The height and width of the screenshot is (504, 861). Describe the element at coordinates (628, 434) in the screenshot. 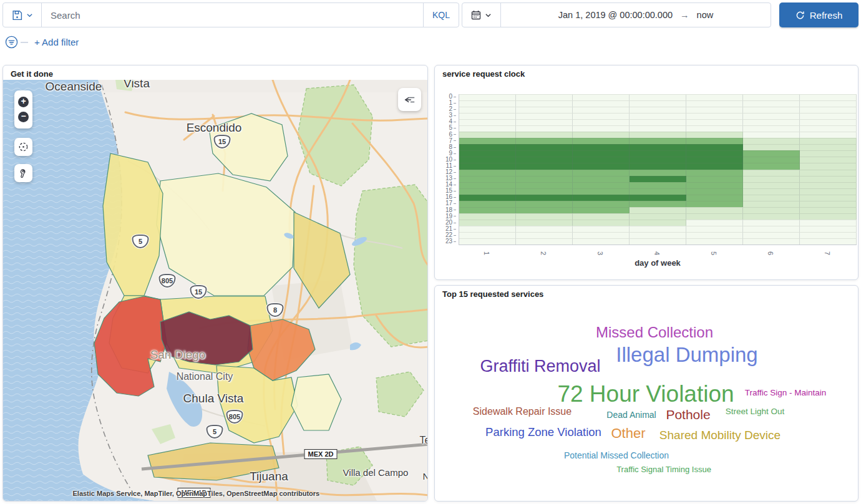

I see `tag-word: Other` at that location.